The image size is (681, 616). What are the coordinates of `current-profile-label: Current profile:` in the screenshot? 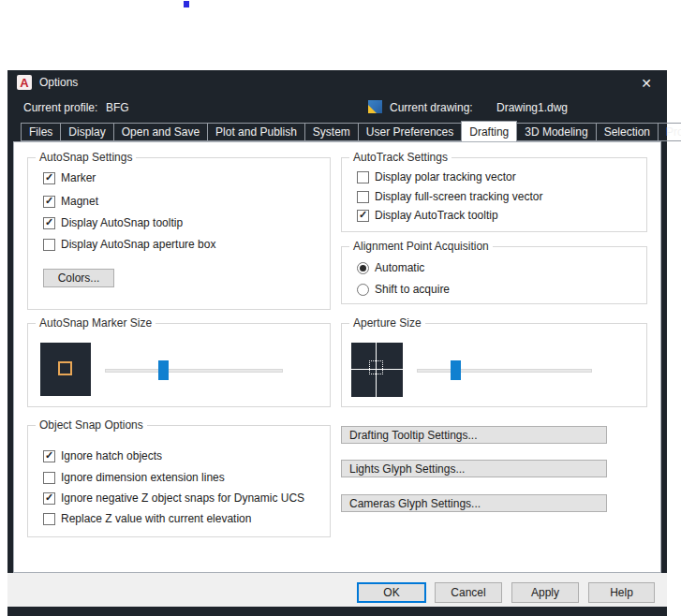 It's located at (60, 108).